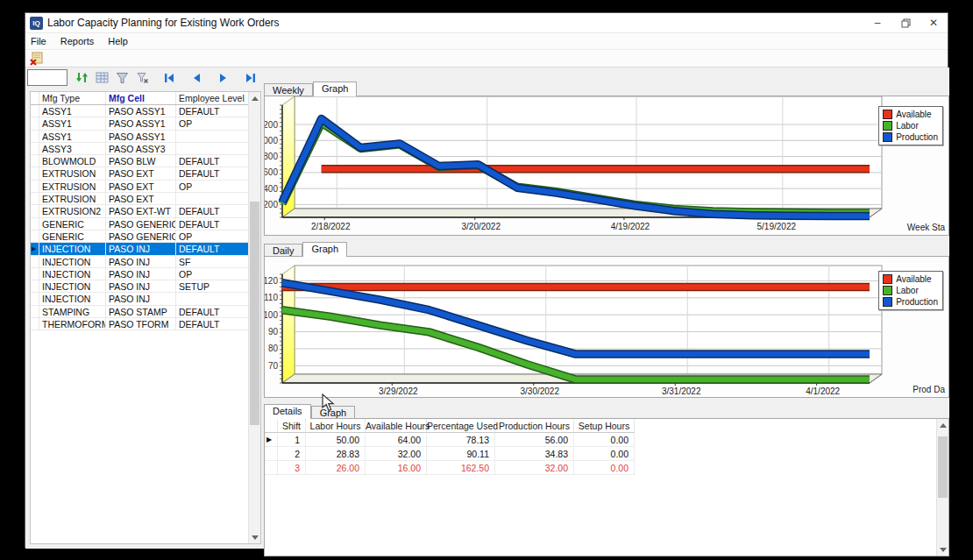 The image size is (973, 560). What do you see at coordinates (146, 187) in the screenshot?
I see `table-row: EXTRUSIONPASO EXTOP` at bounding box center [146, 187].